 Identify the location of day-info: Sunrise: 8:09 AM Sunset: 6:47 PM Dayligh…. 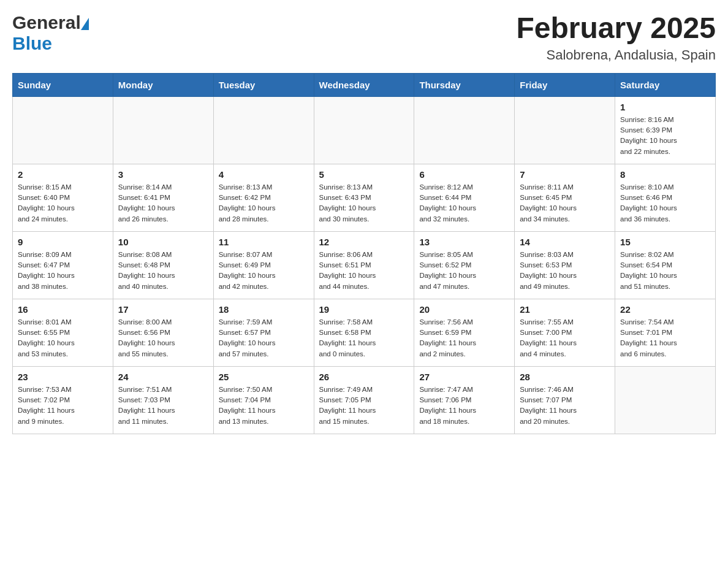
(63, 271).